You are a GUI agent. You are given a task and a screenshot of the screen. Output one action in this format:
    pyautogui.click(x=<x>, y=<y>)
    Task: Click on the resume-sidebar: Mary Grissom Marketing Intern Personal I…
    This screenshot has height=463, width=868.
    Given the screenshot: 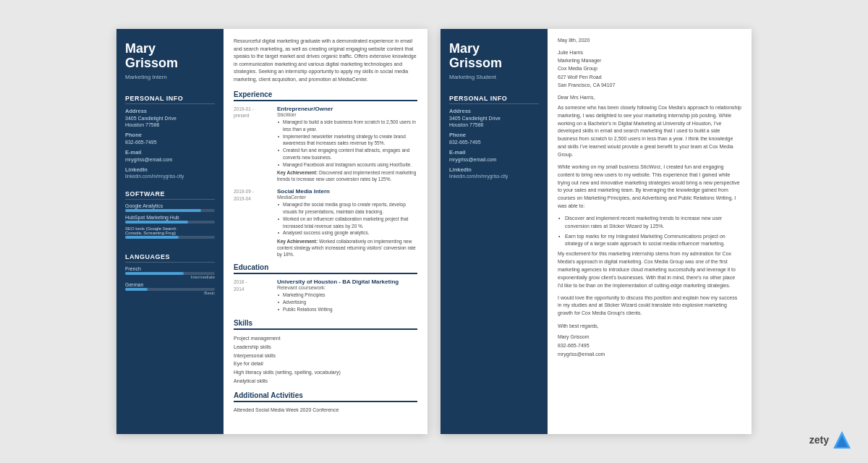 What is the action you would take?
    pyautogui.click(x=170, y=232)
    